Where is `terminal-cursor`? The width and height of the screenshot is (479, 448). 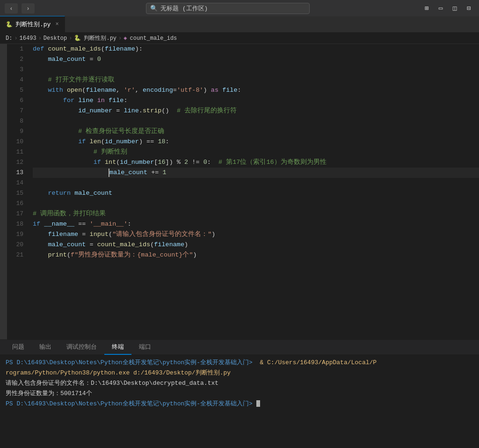
terminal-cursor is located at coordinates (258, 404).